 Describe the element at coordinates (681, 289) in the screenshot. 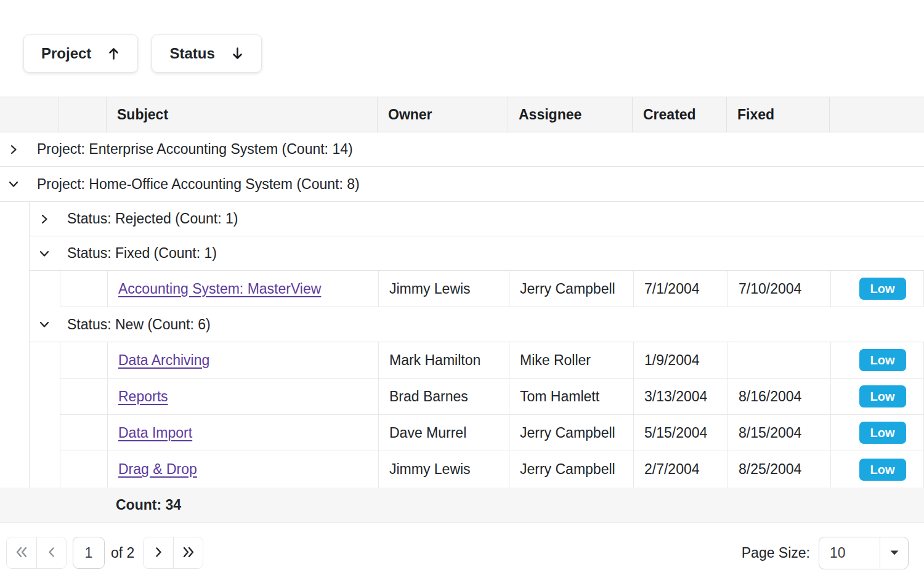

I see `created-cell: 7/1/2004` at that location.